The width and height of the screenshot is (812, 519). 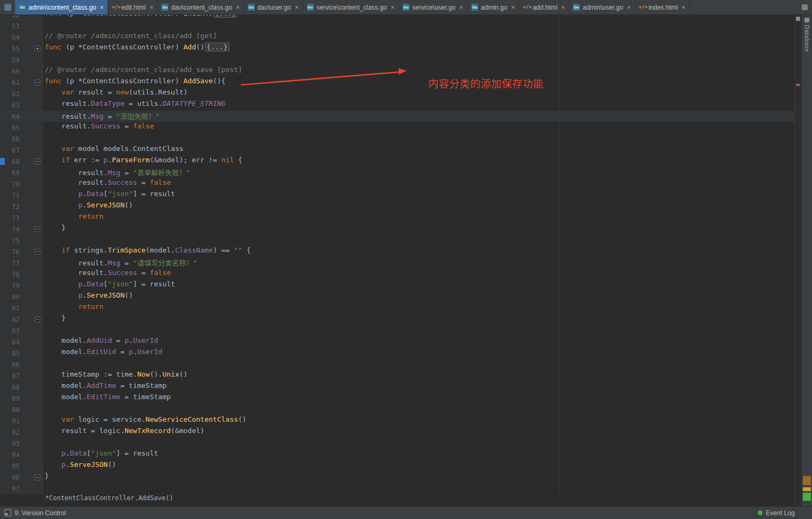 What do you see at coordinates (21, 364) in the screenshot?
I see `line-gutter: 86` at bounding box center [21, 364].